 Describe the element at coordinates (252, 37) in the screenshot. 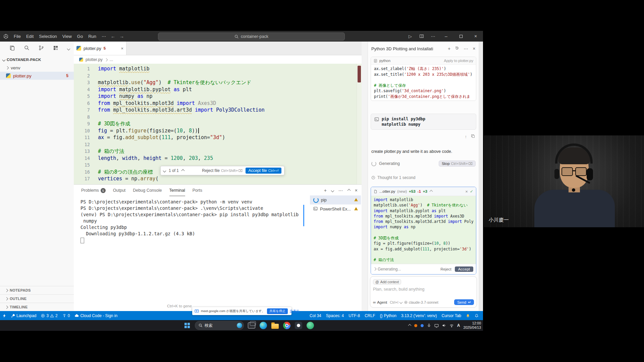

I see `command-search-box: container-pack` at that location.